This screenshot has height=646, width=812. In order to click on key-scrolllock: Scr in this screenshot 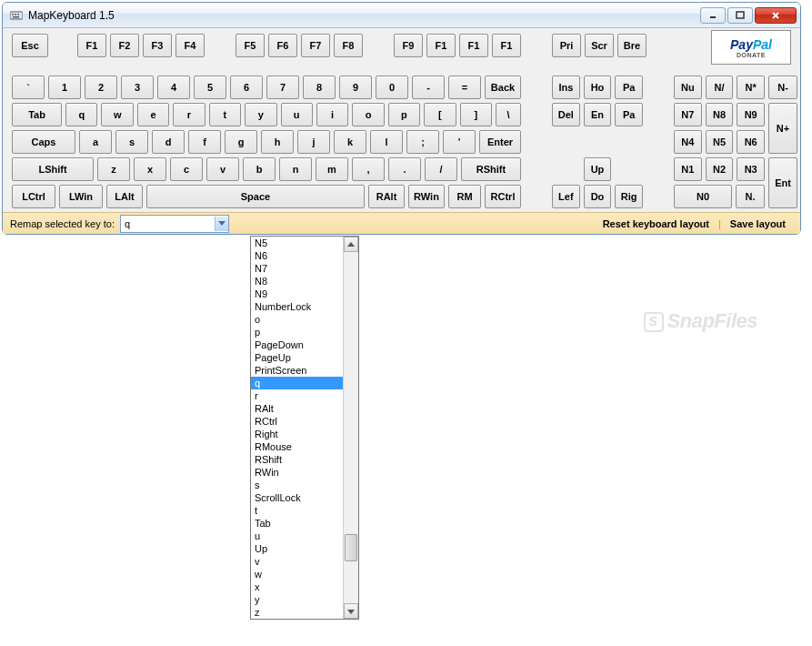, I will do `click(599, 45)`.